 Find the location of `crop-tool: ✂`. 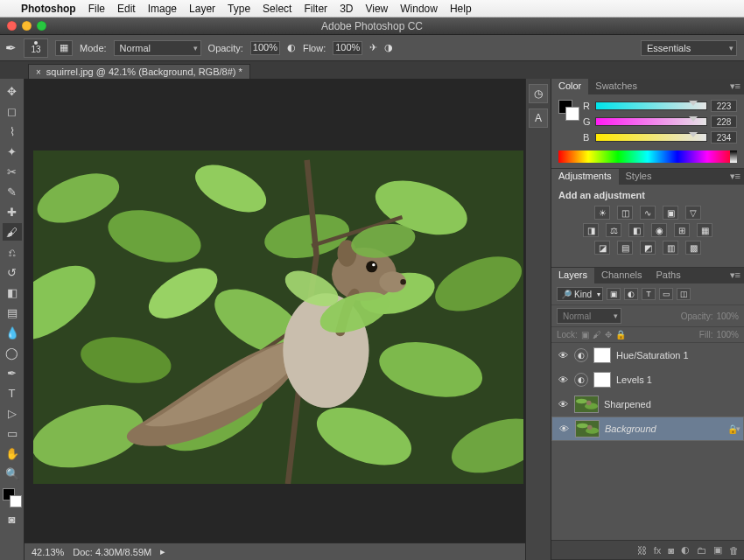

crop-tool: ✂ is located at coordinates (12, 172).